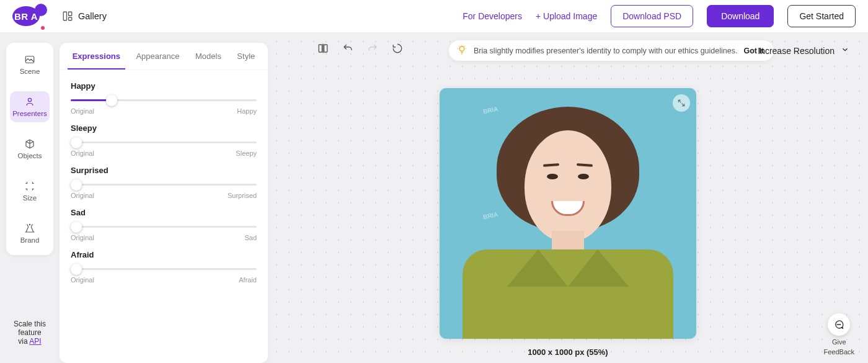 This screenshot has height=363, width=868. What do you see at coordinates (247, 111) in the screenshot?
I see `slider-right-label: Happy` at bounding box center [247, 111].